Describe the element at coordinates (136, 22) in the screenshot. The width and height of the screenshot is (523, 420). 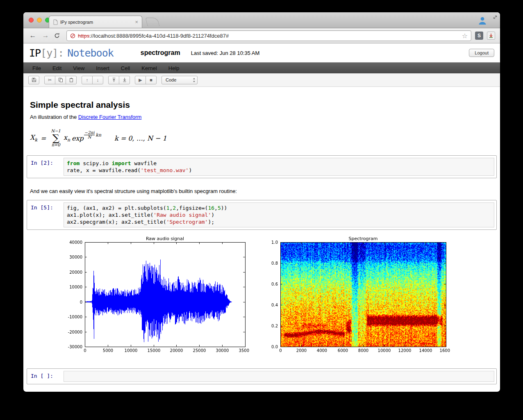
I see `tab-close-icon: ×` at that location.